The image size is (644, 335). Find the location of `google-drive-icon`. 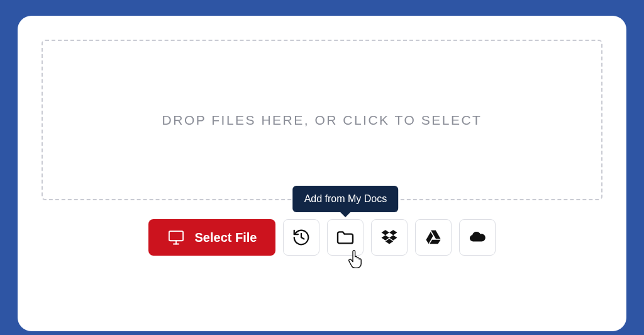

google-drive-icon is located at coordinates (433, 237).